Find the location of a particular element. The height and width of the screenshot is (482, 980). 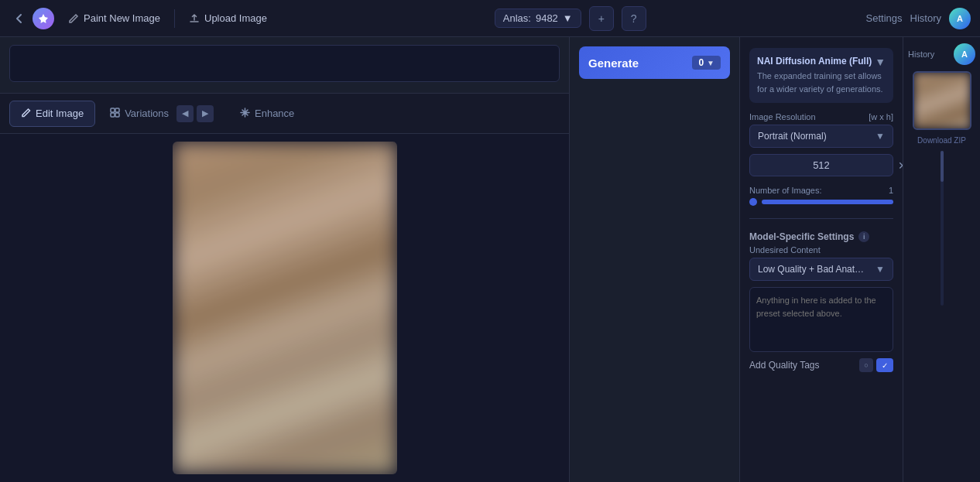

nav-right: Settings History A is located at coordinates (918, 19).